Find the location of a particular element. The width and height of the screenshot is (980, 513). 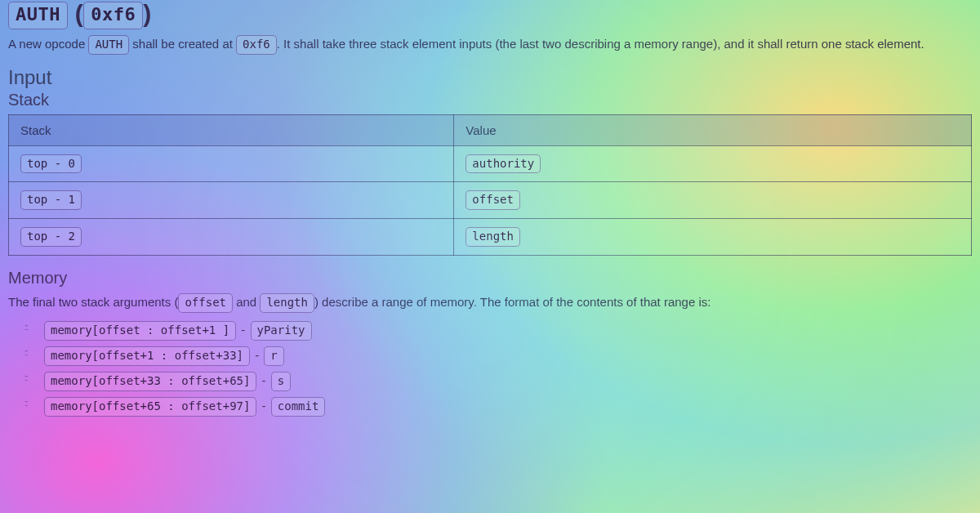

list-item: memory[offset+33 : offset+65] - s is located at coordinates (501, 382).